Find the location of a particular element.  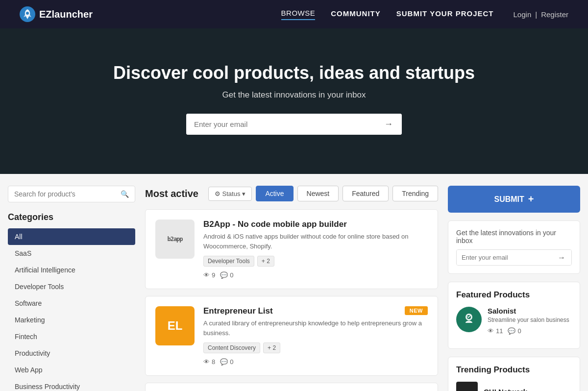

trending-logo-chi is located at coordinates (467, 386).